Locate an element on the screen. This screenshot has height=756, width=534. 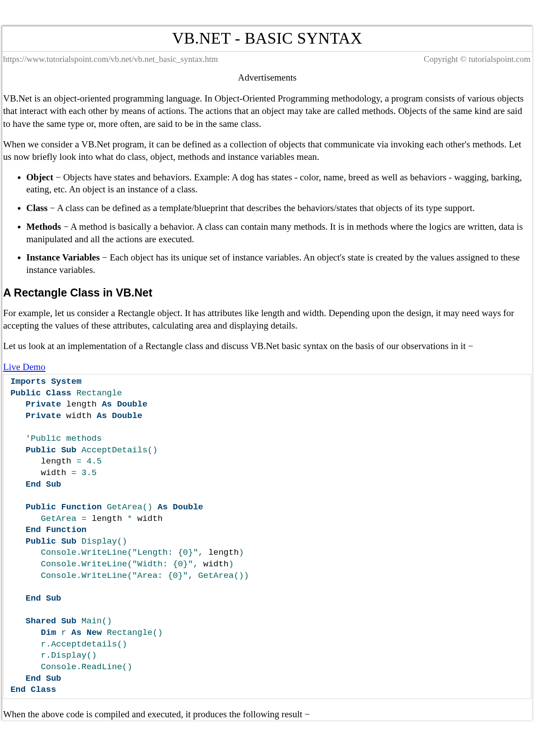
term-object-desc: − Objects have states and behaviors. Exa… is located at coordinates (274, 183).